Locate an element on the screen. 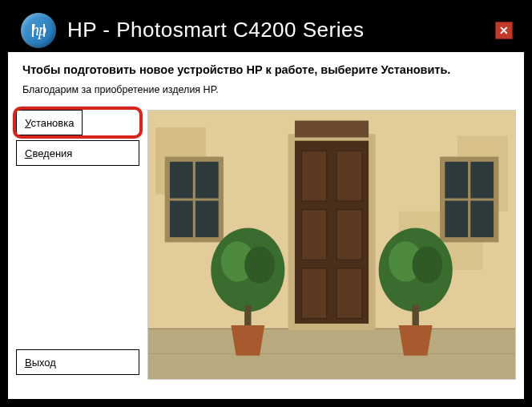 This screenshot has height=407, width=532. close-icon: ✕ is located at coordinates (504, 30).